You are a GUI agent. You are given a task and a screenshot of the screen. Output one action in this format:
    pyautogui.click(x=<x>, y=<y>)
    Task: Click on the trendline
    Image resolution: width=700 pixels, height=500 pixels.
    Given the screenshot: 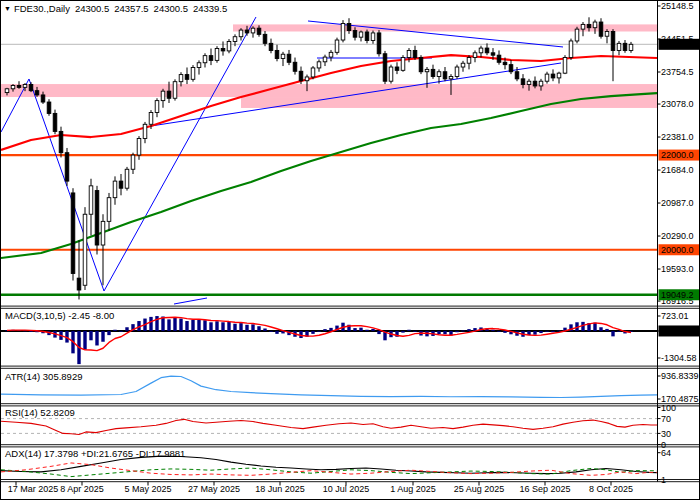 What is the action you would take?
    pyautogui.click(x=190, y=301)
    